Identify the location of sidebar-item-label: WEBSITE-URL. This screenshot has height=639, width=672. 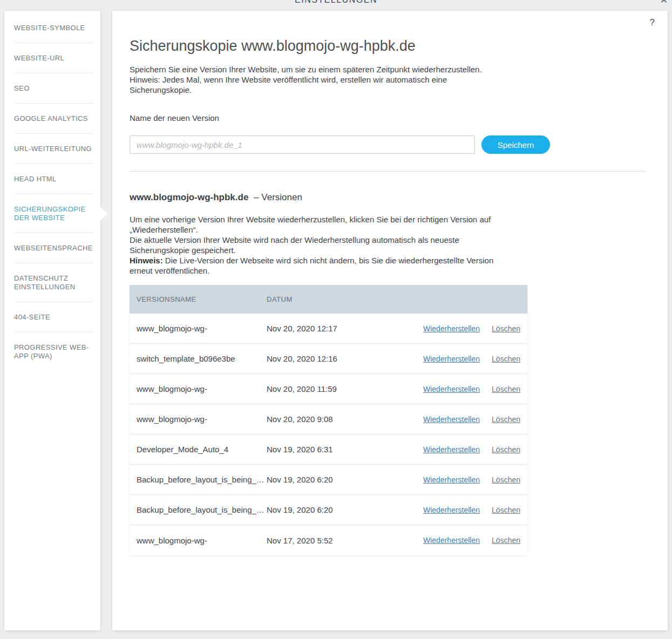
(39, 58).